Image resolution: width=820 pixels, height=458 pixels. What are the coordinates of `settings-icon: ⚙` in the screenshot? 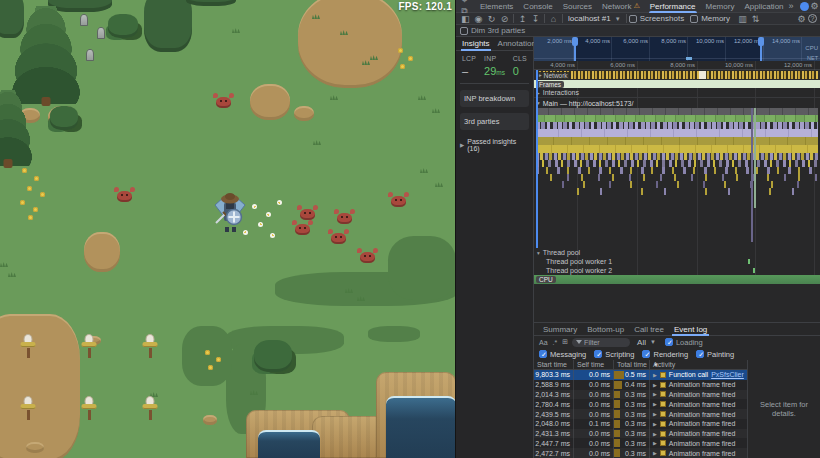 It's located at (815, 6).